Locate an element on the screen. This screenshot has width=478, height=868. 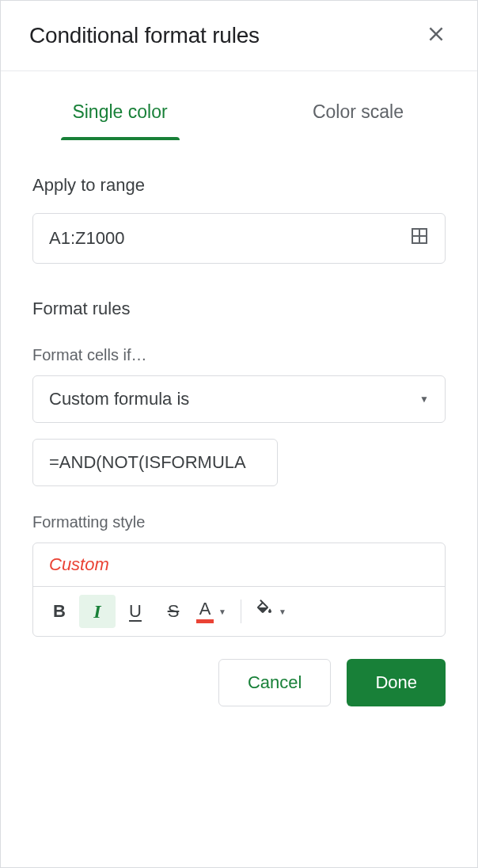
formula-input: =AND(NOT(ISFORMULA is located at coordinates (155, 463).